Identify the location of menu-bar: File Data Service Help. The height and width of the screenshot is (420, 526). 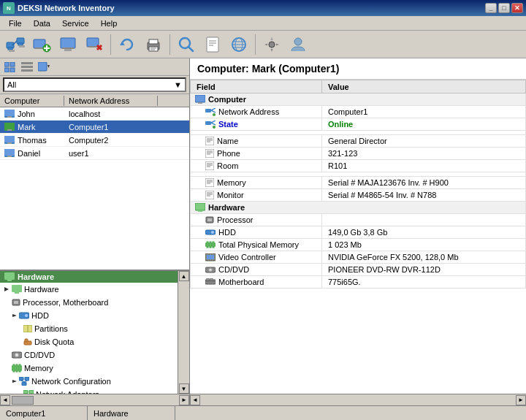
(263, 23).